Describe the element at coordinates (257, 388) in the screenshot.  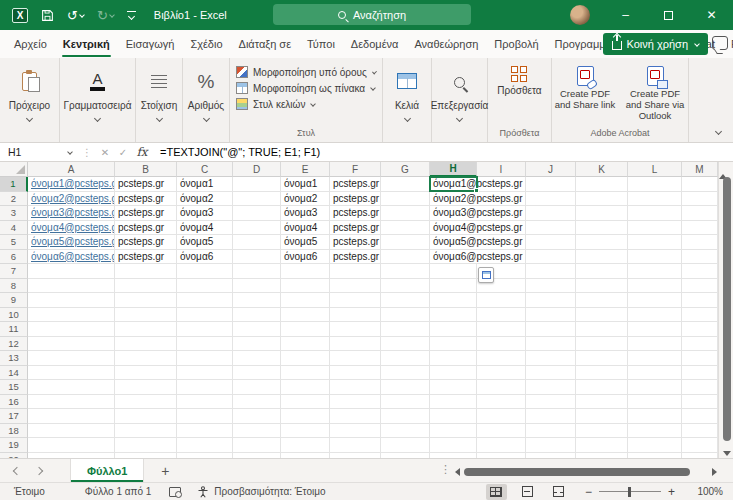
I see `cell-D15` at that location.